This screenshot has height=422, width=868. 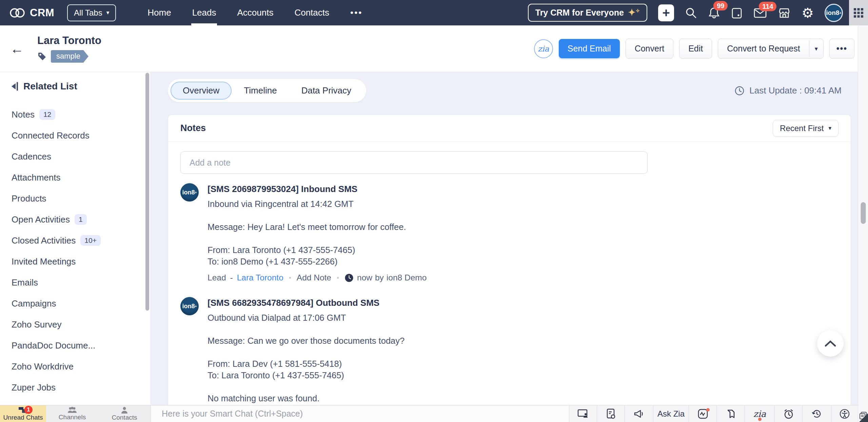 What do you see at coordinates (81, 219) in the screenshot?
I see `sidebar-item-open-activities: Open Activities 1` at bounding box center [81, 219].